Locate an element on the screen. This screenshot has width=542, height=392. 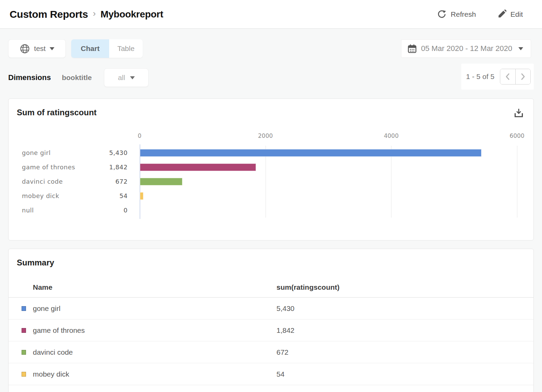
tab-chart: Chart is located at coordinates (90, 49).